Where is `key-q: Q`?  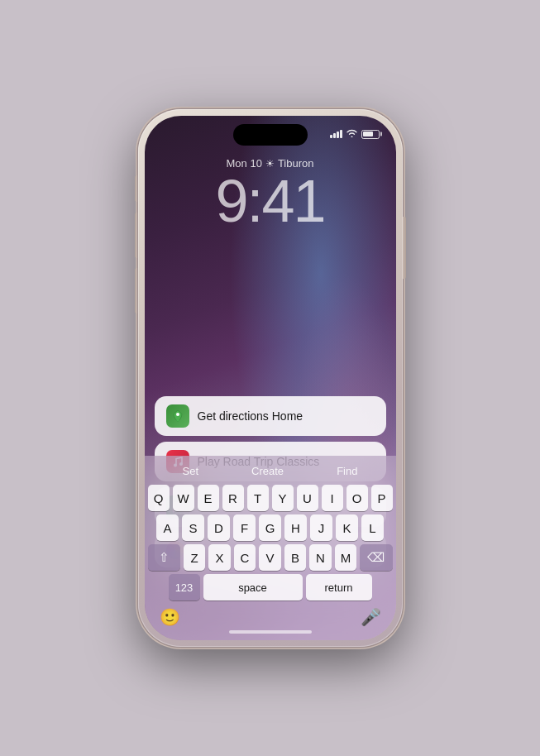 key-q: Q is located at coordinates (159, 498).